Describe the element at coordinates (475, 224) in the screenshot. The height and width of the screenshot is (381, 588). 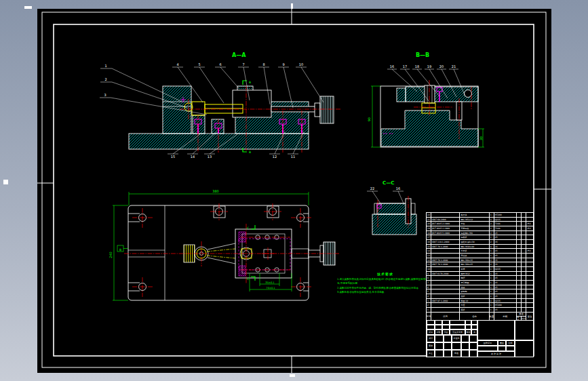
I see `bom-cell: 衬套` at that location.